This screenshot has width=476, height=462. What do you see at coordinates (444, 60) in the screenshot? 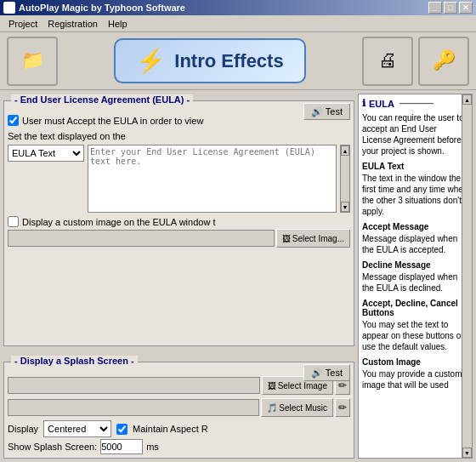
I see `toolbar-icon-3: 🔑` at bounding box center [444, 60].